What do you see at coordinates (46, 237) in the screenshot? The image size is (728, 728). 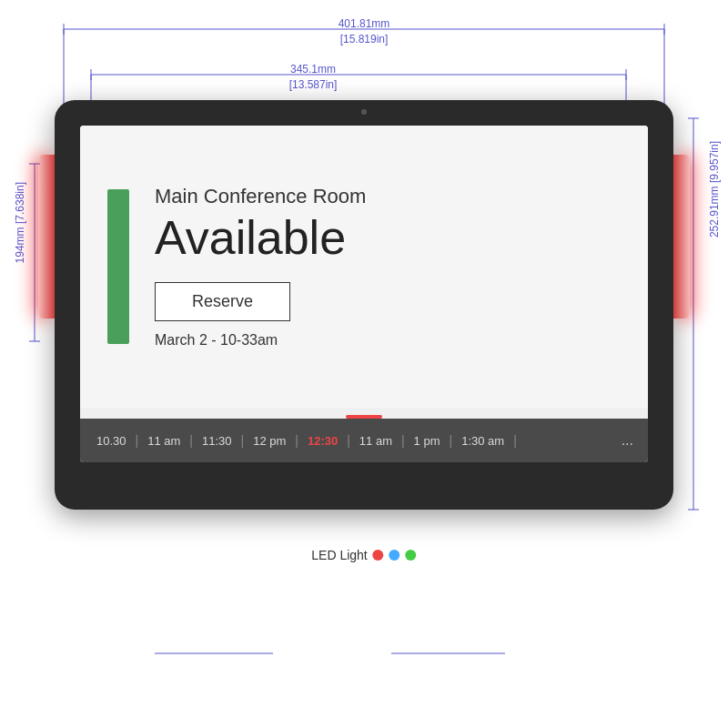 I see `led-light-left` at bounding box center [46, 237].